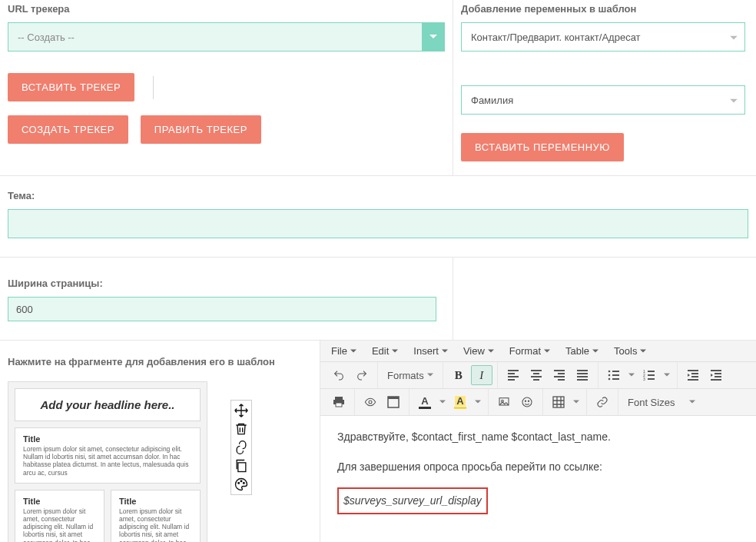 This screenshot has height=542, width=756. Describe the element at coordinates (370, 402) in the screenshot. I see `preview-icon` at that location.